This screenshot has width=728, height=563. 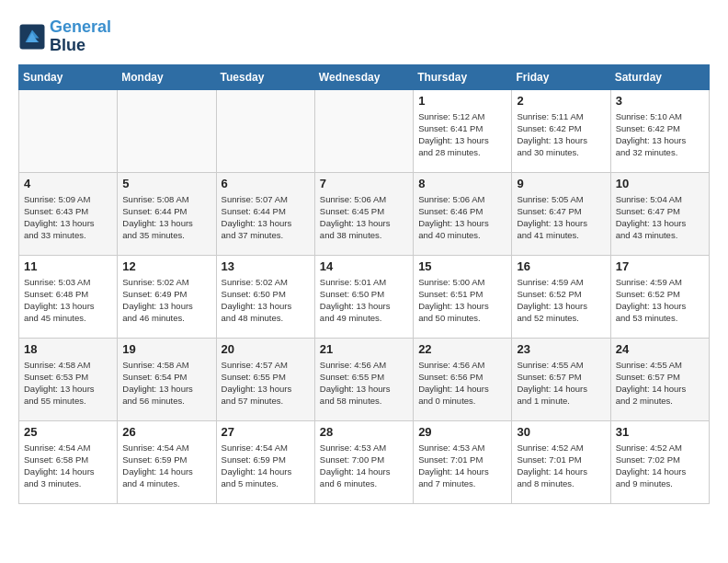 I want to click on calendar-cell: 14Sunrise: 5:01 AM Sunset: 6:50 PM Dayli…, so click(x=364, y=296).